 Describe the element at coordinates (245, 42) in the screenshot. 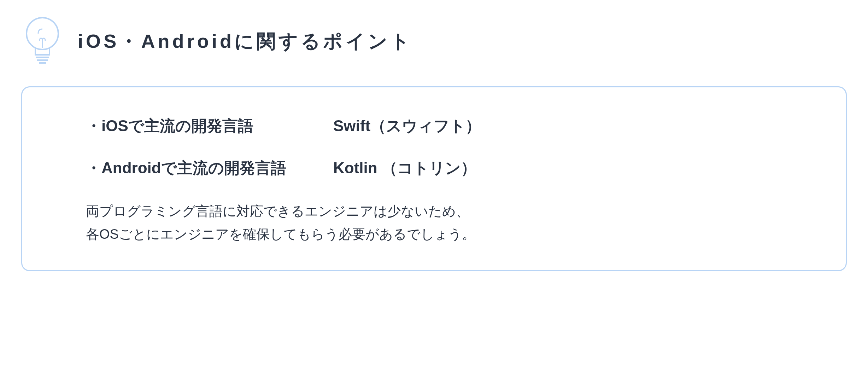

I see `page-title: iOS・Androidに関するポイント` at that location.